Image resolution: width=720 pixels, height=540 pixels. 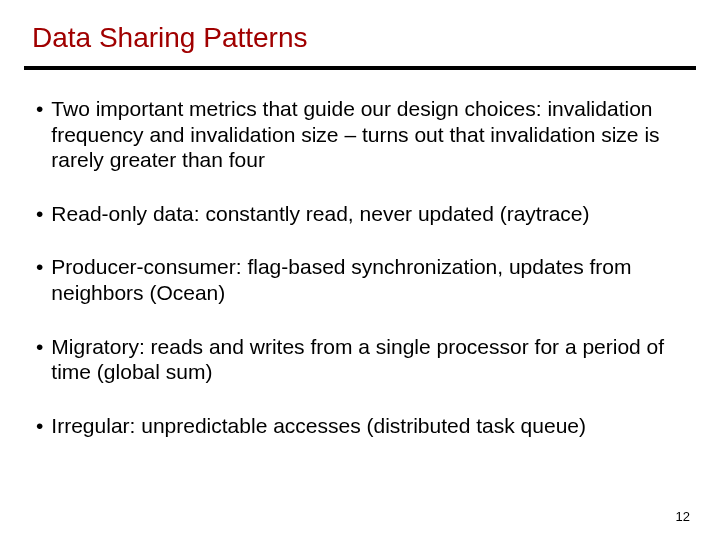 I want to click on bullet-text: Irregular: unpredictable accesses (distr…, so click(x=372, y=426).